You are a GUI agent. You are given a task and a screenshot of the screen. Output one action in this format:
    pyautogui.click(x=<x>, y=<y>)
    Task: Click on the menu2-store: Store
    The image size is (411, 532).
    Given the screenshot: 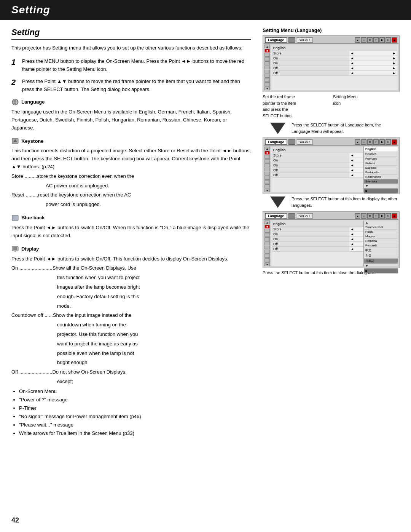 What is the action you would take?
    pyautogui.click(x=311, y=155)
    